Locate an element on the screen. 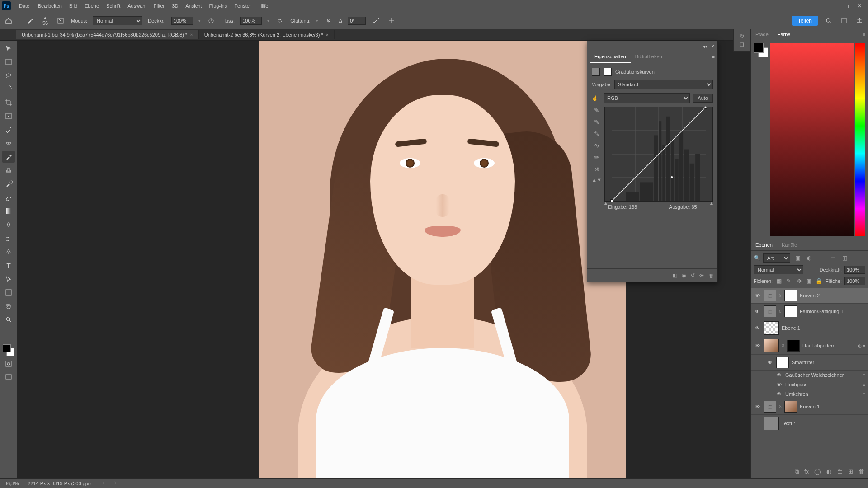  filter-type-select: Art is located at coordinates (777, 258).